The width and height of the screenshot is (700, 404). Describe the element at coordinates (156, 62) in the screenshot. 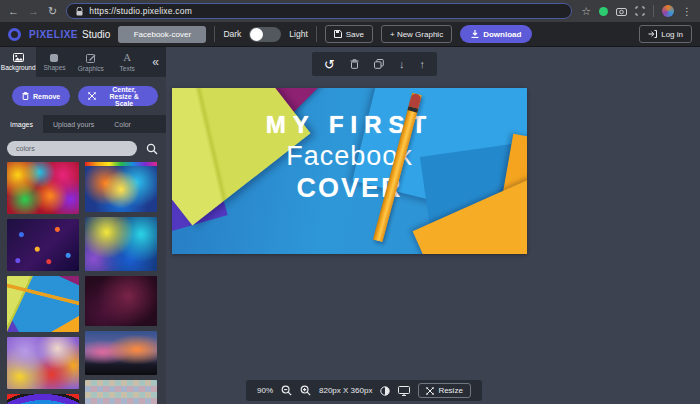

I see `collapse-sidebar-icon: «` at that location.